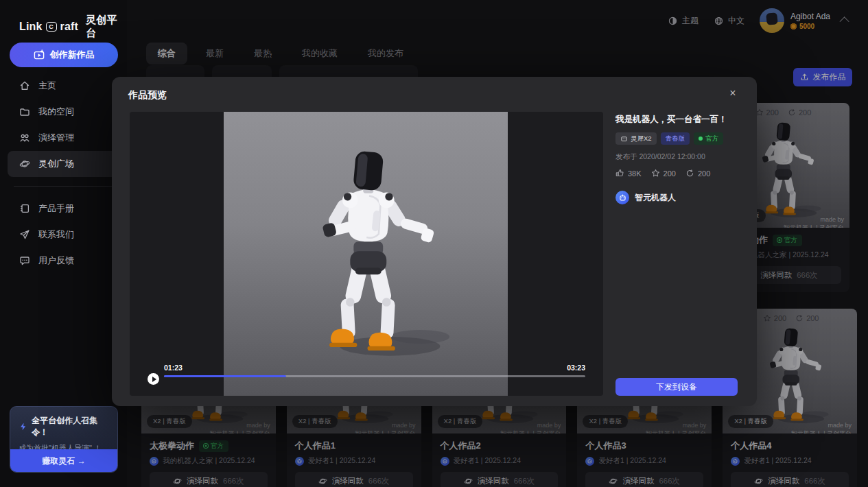  Describe the element at coordinates (366, 375) in the screenshot. I see `video-controls: 01:23 03:23` at that location.